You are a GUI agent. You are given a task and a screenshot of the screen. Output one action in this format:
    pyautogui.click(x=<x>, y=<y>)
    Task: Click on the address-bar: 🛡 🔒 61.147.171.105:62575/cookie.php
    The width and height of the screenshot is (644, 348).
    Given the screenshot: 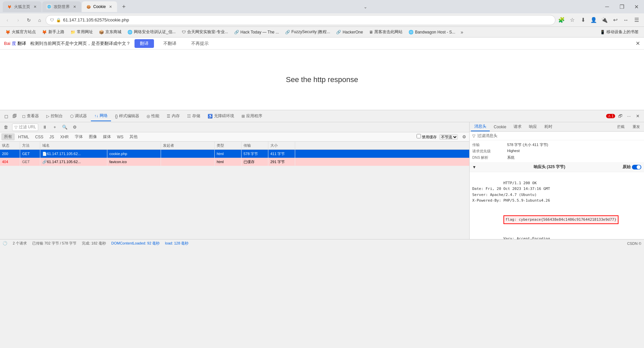 What is the action you would take?
    pyautogui.click(x=301, y=20)
    